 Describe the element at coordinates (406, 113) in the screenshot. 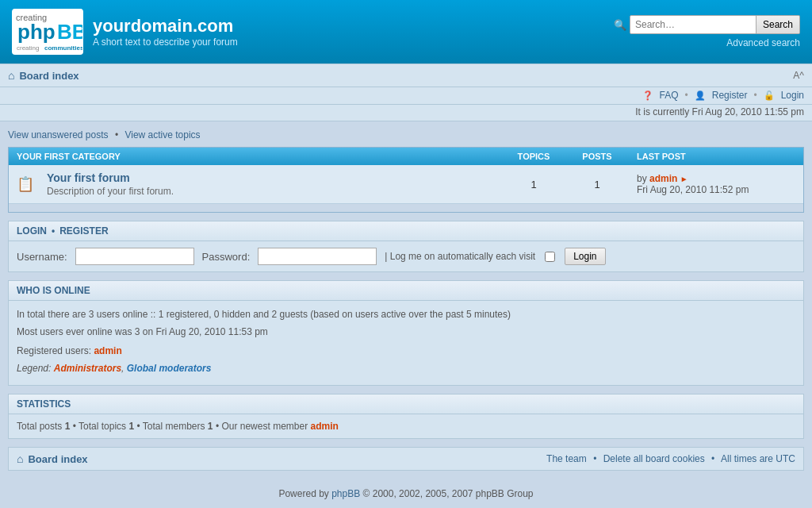

I see `datetime: It is currently Fri Aug 20, 2010 11:55 p…` at that location.